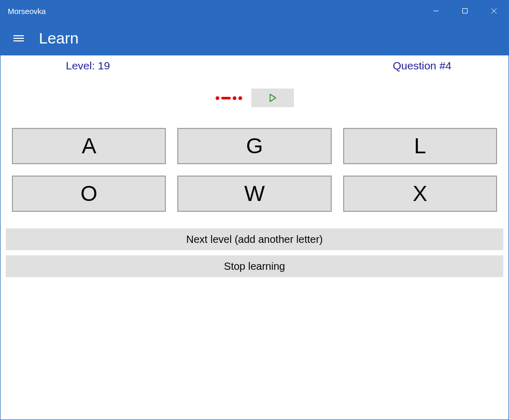 This screenshot has height=420, width=509. Describe the element at coordinates (254, 146) in the screenshot. I see `letter-button-1: G` at that location.